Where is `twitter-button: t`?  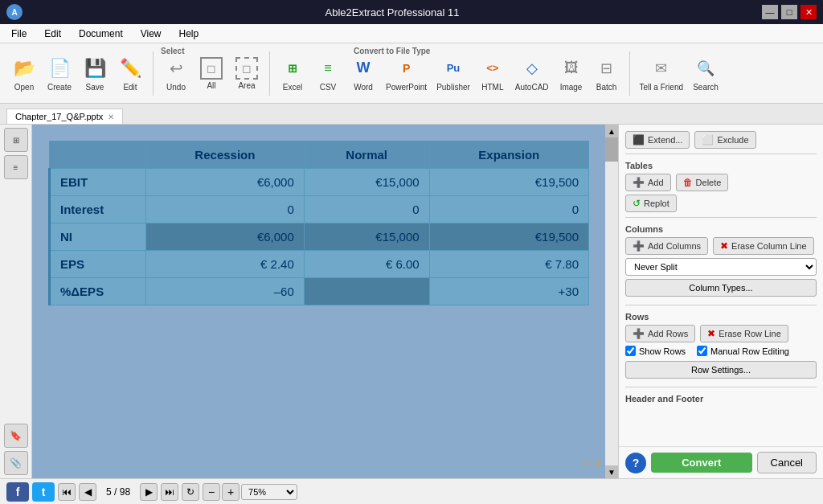 twitter-button: t is located at coordinates (43, 492).